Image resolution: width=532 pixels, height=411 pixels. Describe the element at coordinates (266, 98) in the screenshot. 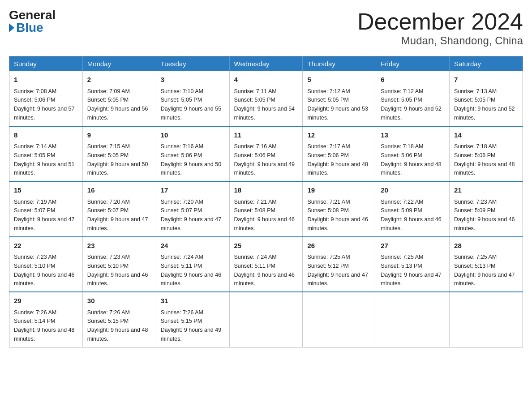

I see `calendar-week-row: 1 Sunrise: 7:08 AMSunset: 5:06 PMDayligh…` at that location.